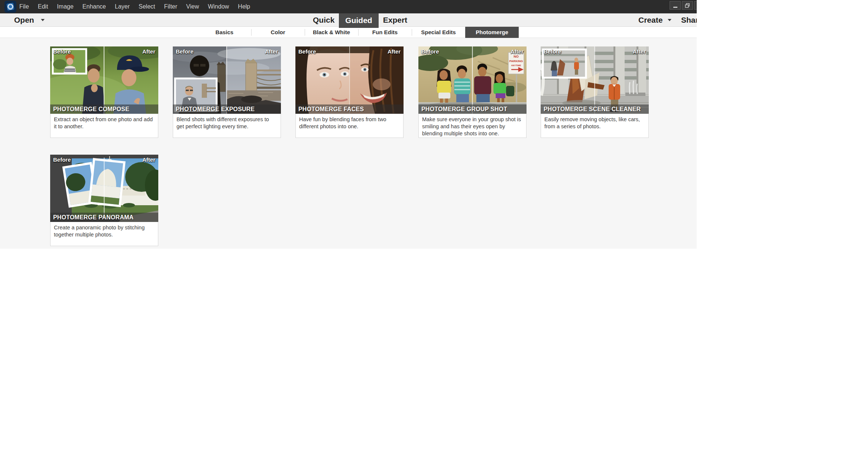 The width and height of the screenshot is (868, 461). I want to click on tab-basics: Basics, so click(224, 32).